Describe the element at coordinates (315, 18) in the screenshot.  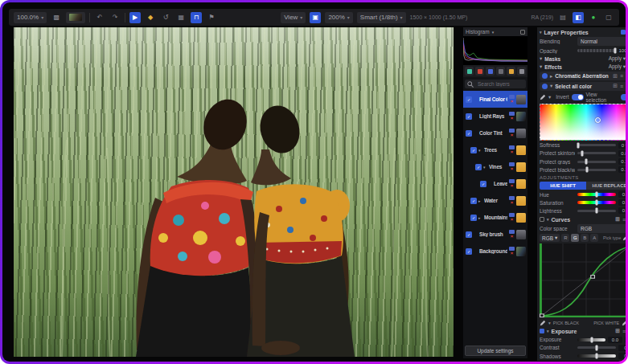
I see `fit-view-icon: ▣` at that location.